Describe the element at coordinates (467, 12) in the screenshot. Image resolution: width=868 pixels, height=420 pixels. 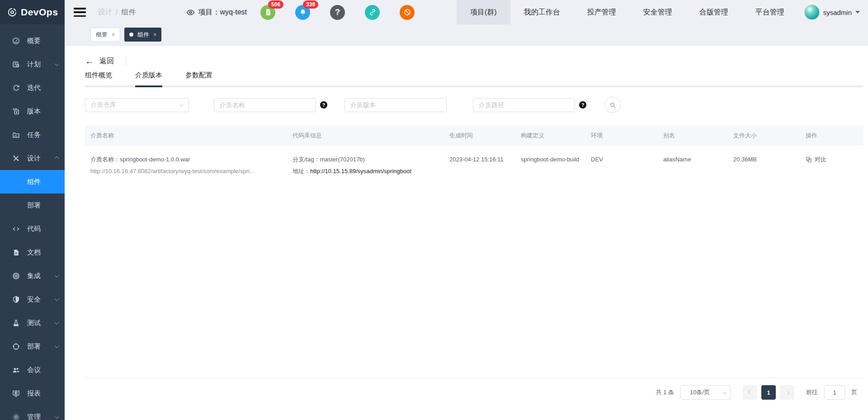
I see `topbar: 设计 / 组件 项目：wyq-test 506 339` at that location.